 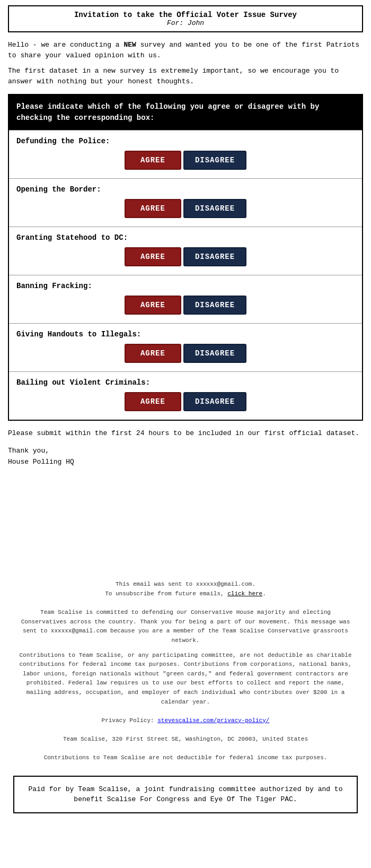 I want to click on footer-team-statement: Team Scalise is committed to defending o…, so click(x=186, y=627).